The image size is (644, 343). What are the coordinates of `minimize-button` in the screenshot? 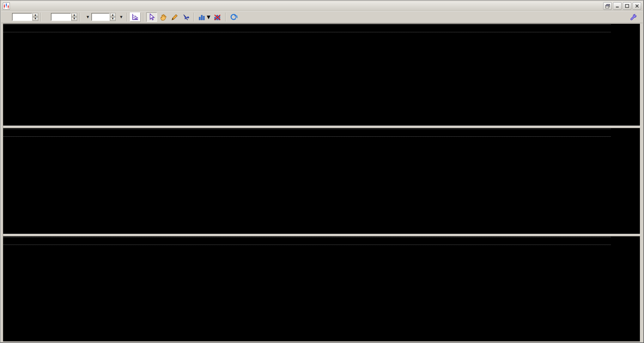 It's located at (617, 6).